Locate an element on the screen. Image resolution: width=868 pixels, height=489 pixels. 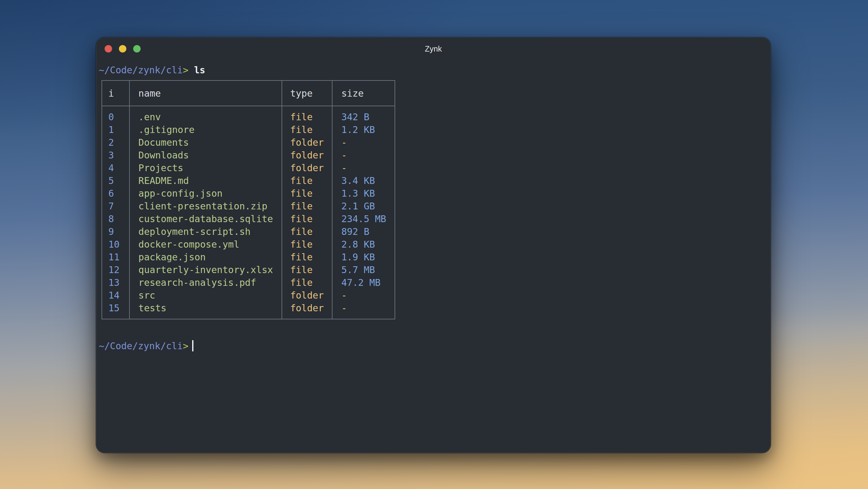
cell-i: 2 is located at coordinates (119, 142).